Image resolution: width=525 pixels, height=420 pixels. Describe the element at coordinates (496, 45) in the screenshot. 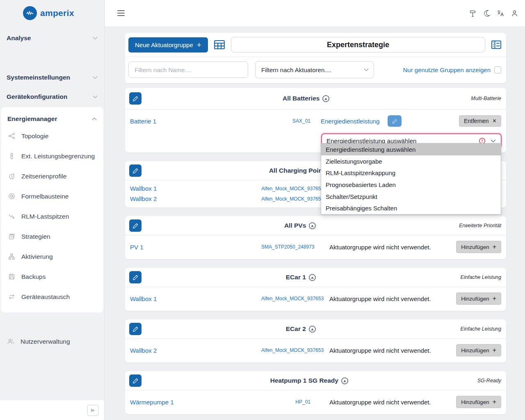

I see `list-view-icon` at that location.